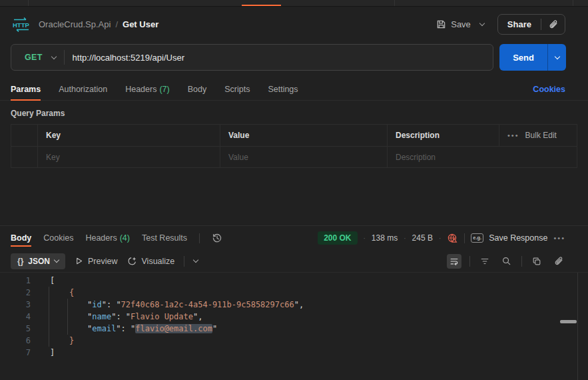  I want to click on breadcrumb-request-name: Get User, so click(141, 24).